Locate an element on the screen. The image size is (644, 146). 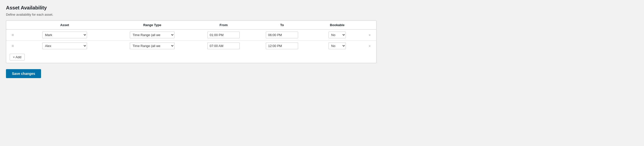
col-range-header: Range Type is located at coordinates (152, 25).